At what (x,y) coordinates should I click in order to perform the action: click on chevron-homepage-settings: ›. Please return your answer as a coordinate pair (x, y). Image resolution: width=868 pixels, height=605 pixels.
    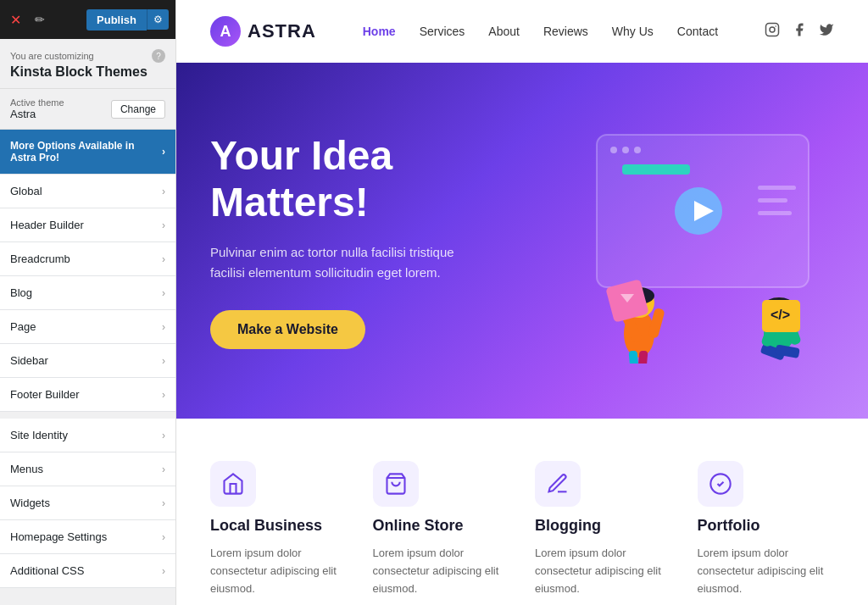
    Looking at the image, I should click on (164, 537).